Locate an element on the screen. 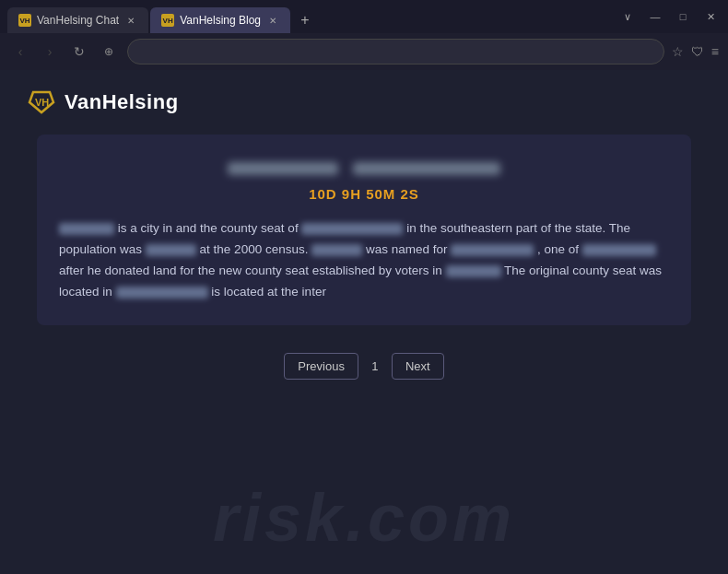 The image size is (728, 574). minimize-button: — is located at coordinates (655, 17).